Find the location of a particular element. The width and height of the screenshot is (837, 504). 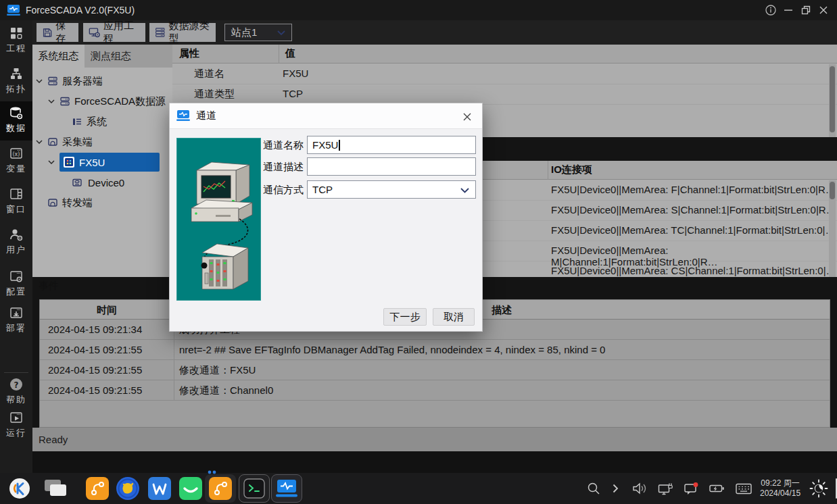

property-scrollbar is located at coordinates (832, 101).